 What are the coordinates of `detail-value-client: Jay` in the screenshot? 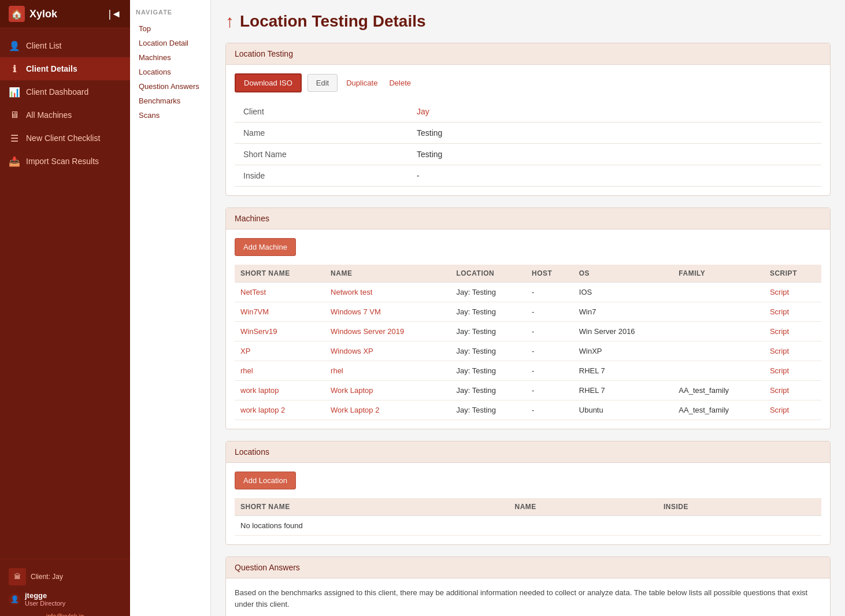 It's located at (615, 112).